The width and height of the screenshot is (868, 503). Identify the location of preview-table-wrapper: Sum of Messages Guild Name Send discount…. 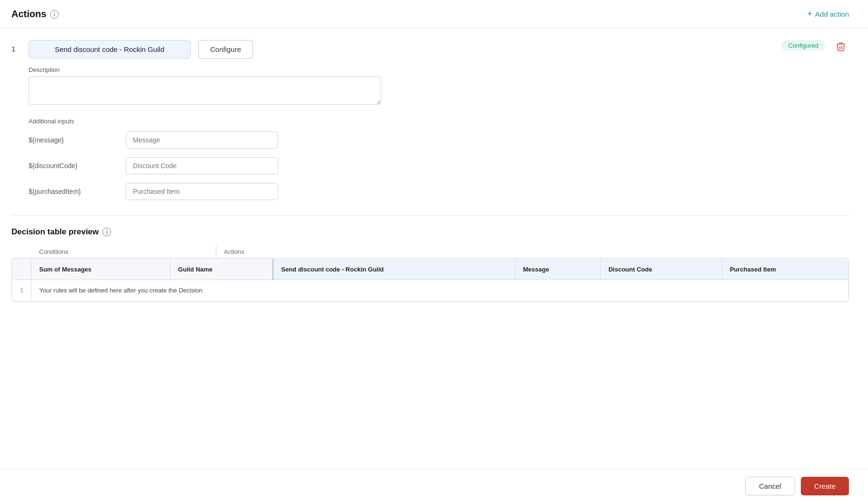
(430, 280).